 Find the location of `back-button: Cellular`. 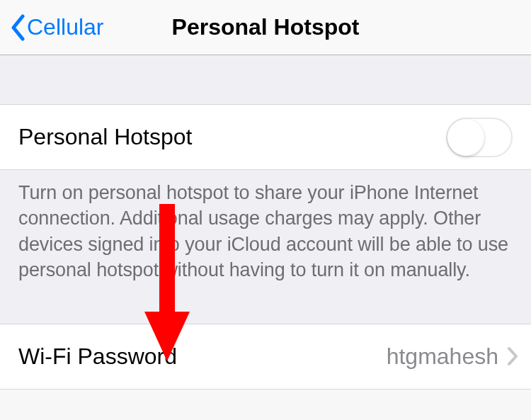

back-button: Cellular is located at coordinates (52, 28).